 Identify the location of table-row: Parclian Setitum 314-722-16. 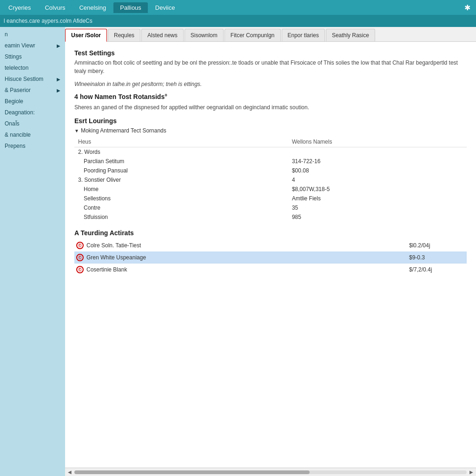
(271, 161).